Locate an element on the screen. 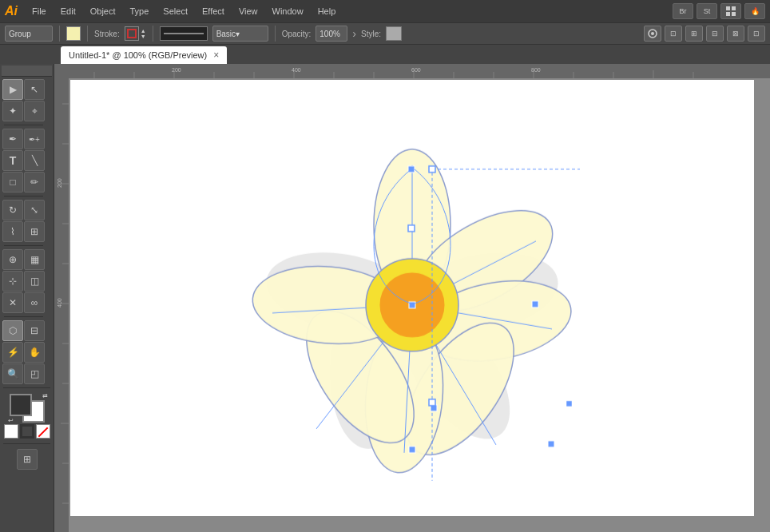  tool-gradient: ◫ is located at coordinates (34, 281).